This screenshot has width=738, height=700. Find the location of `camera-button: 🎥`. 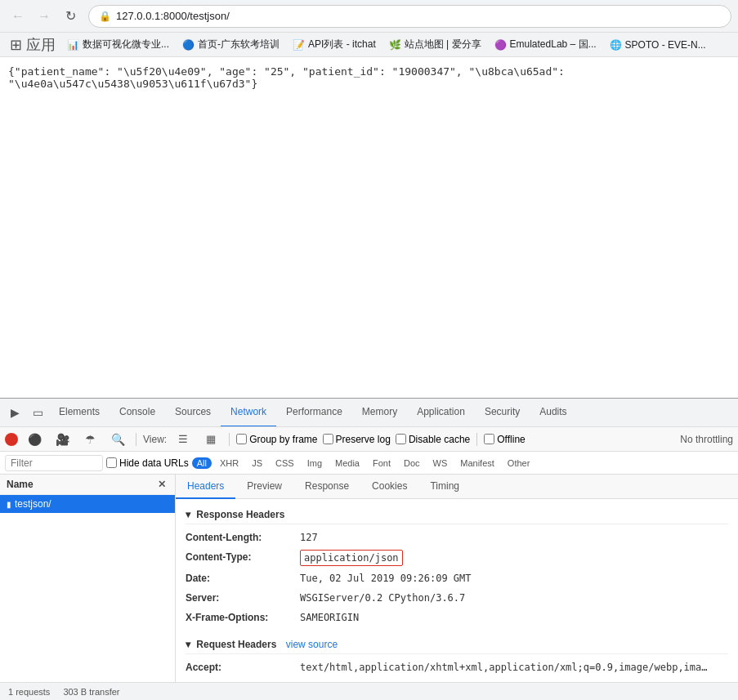

camera-button: 🎥 is located at coordinates (62, 439).